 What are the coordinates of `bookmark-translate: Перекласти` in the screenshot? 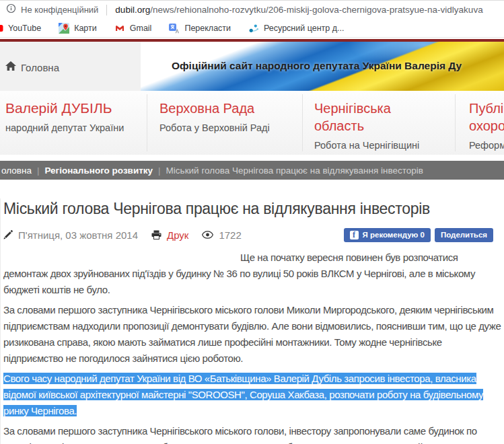 It's located at (200, 28).